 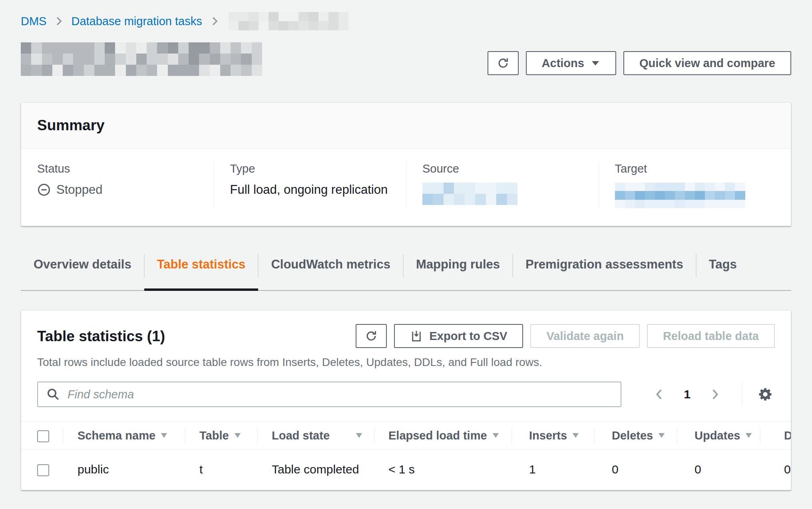 What do you see at coordinates (502, 185) in the screenshot?
I see `summary-field-source: Source` at bounding box center [502, 185].